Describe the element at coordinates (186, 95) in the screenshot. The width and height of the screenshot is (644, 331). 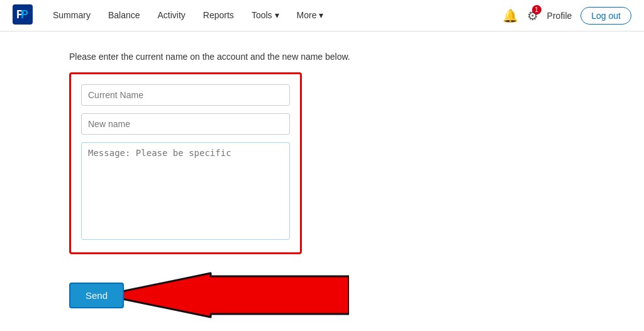
I see `current-name-field` at that location.